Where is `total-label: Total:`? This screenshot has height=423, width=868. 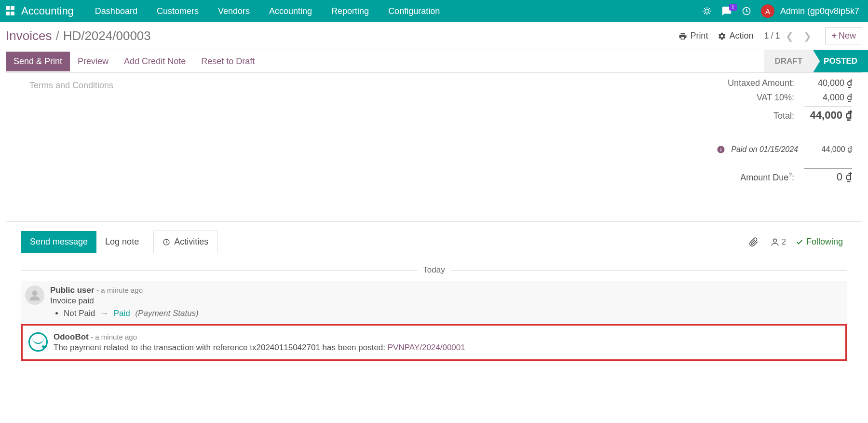
total-label: Total: is located at coordinates (784, 116).